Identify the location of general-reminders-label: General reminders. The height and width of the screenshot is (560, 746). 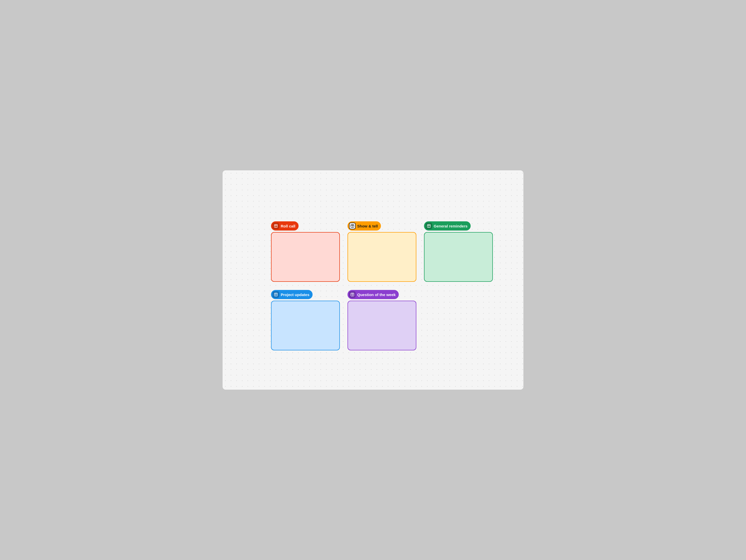
(447, 226).